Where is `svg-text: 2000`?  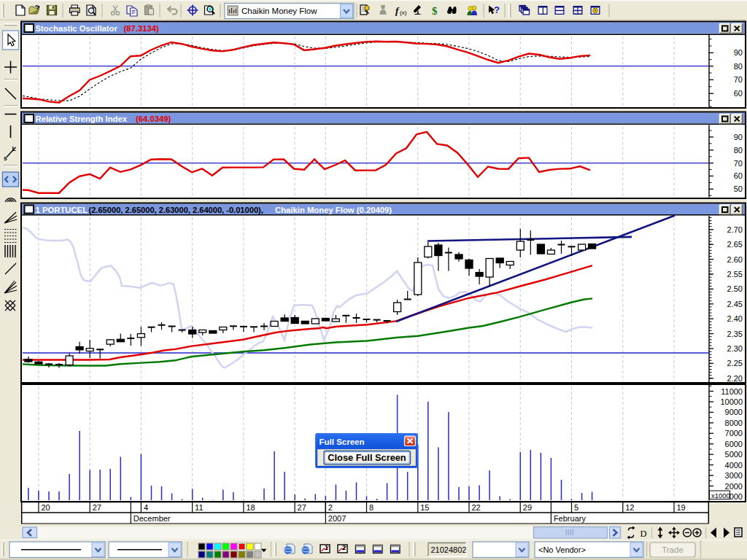
svg-text: 2000 is located at coordinates (734, 486).